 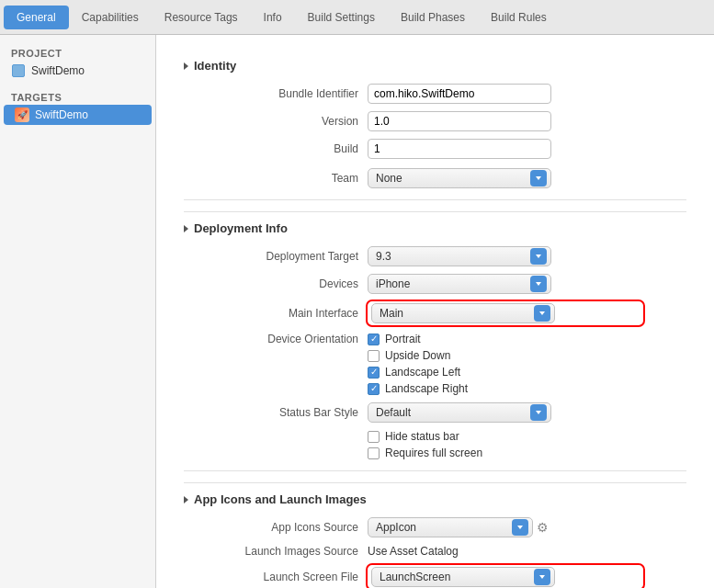 I want to click on requires-full-screen-row: Requires full screen, so click(x=505, y=453).